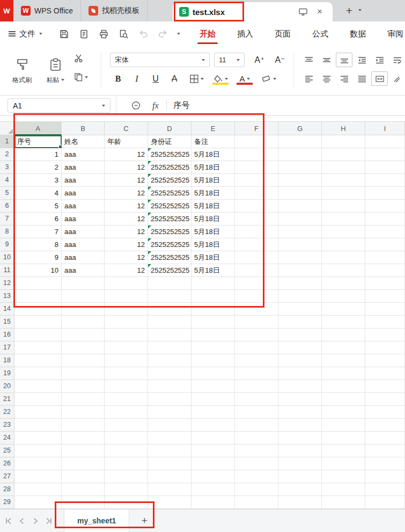 Image resolution: width=405 pixels, height=532 pixels. What do you see at coordinates (397, 60) in the screenshot?
I see `wrap-text-button` at bounding box center [397, 60].